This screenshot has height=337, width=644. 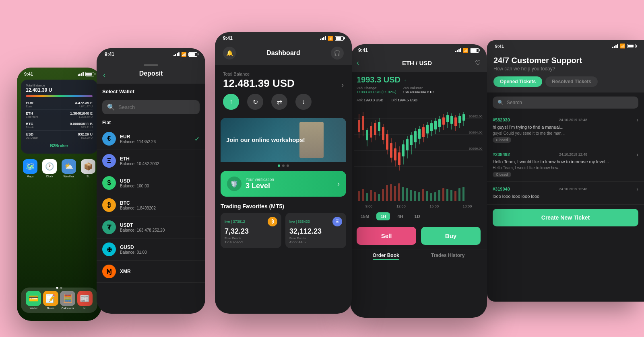 I want to click on upload-action-button: ↑, so click(x=231, y=102).